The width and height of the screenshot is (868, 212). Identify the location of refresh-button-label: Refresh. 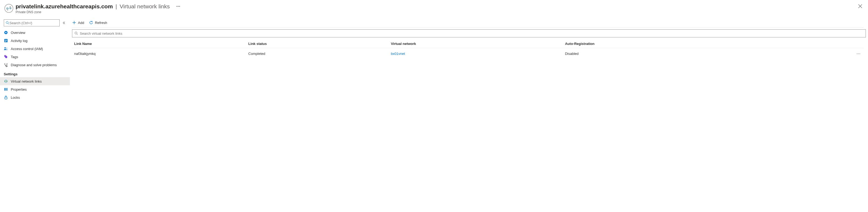
(101, 23).